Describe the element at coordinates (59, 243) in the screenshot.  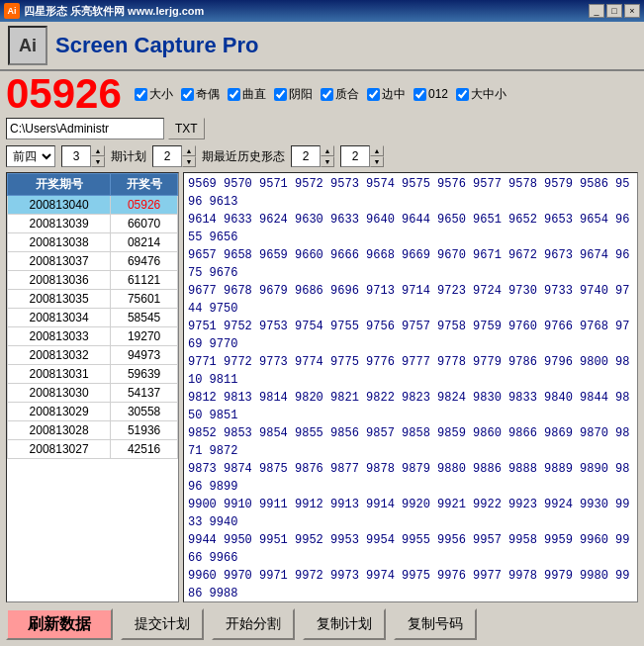
I see `cell-period: 200813038` at that location.